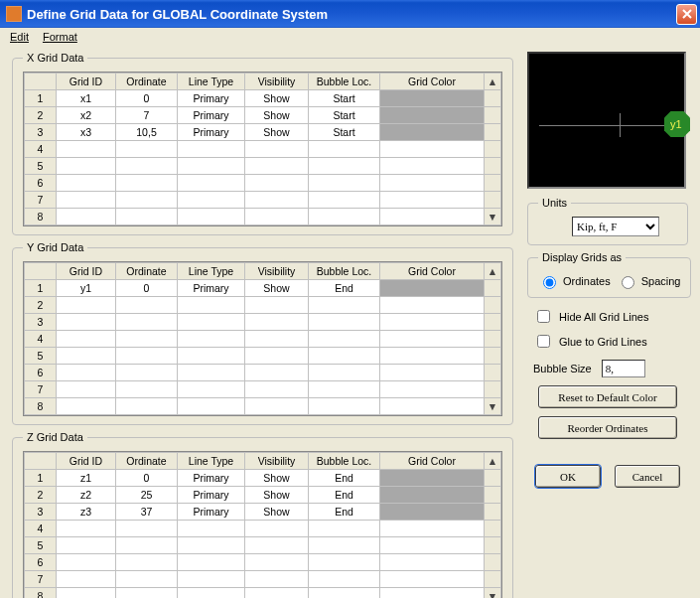 This screenshot has height=598, width=700. Describe the element at coordinates (345, 81) in the screenshot. I see `col-bubble-loc: Bubble Loc.` at that location.